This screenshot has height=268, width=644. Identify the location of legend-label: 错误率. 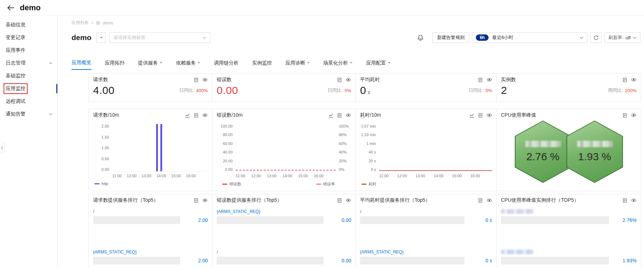
(329, 184).